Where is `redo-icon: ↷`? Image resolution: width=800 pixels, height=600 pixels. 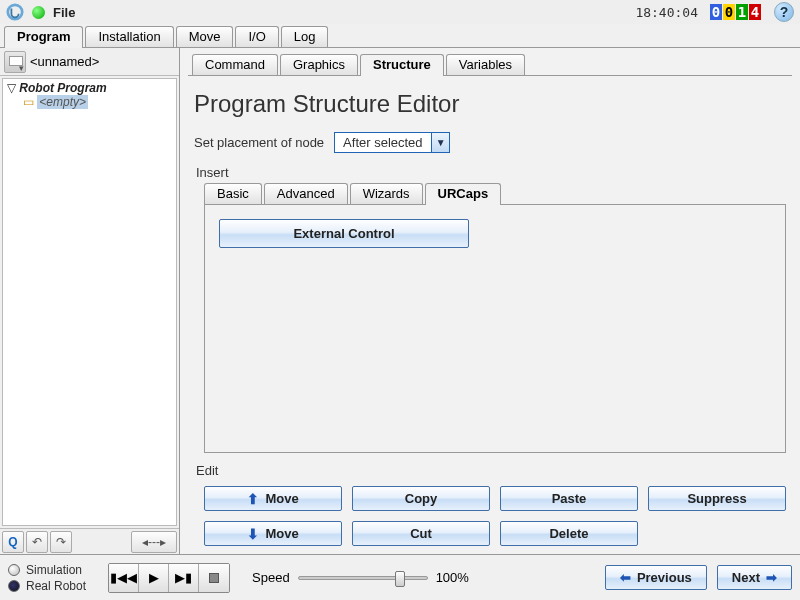 redo-icon: ↷ is located at coordinates (61, 542).